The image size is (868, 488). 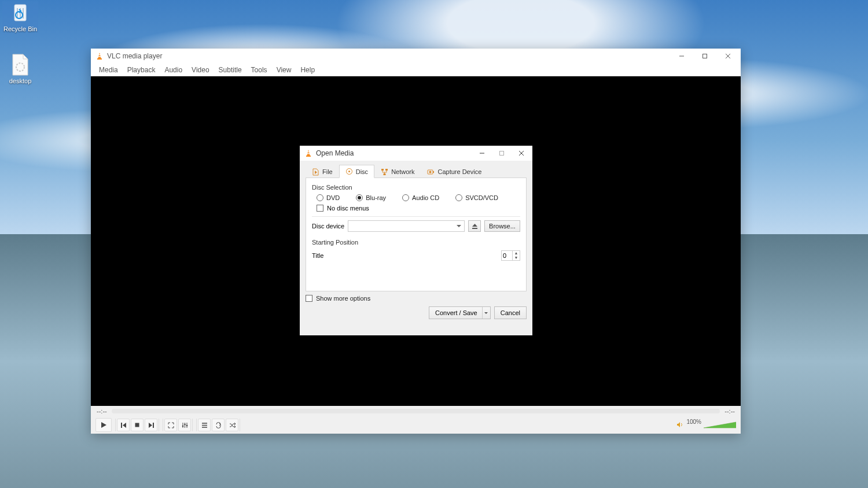 I want to click on volume-slider, so click(x=720, y=425).